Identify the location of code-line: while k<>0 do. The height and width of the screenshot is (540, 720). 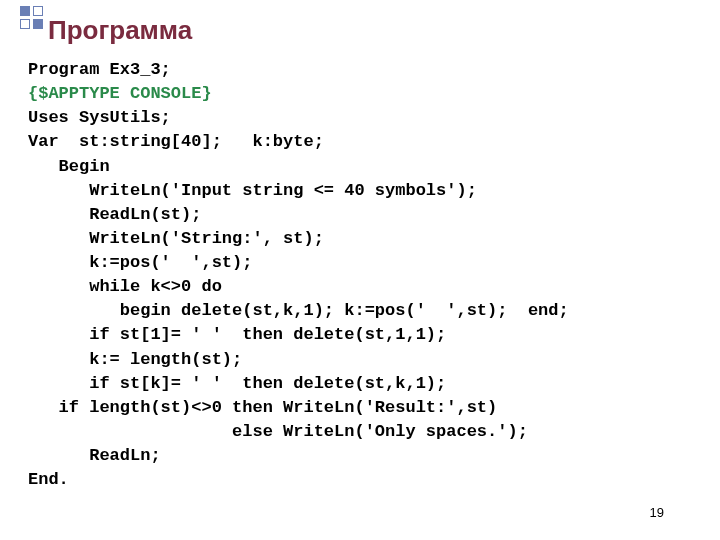
(298, 287).